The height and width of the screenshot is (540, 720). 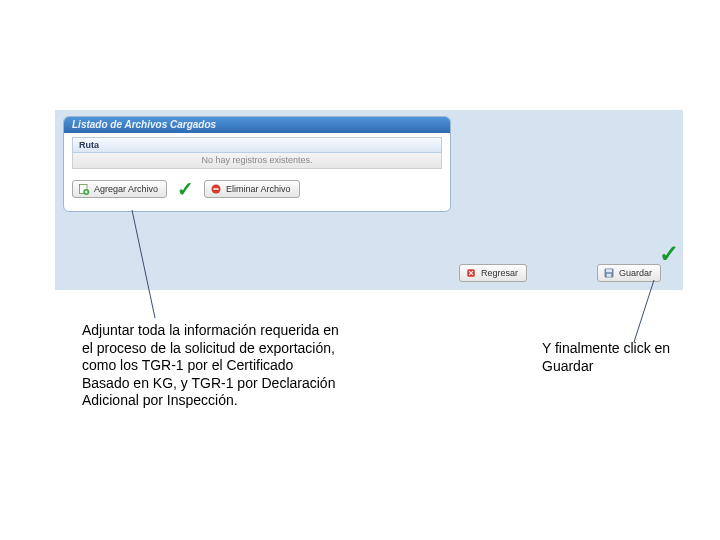 I want to click on uploaded-files-panel: Listado de Archivos Cargados Ruta No hay…, so click(x=257, y=164).